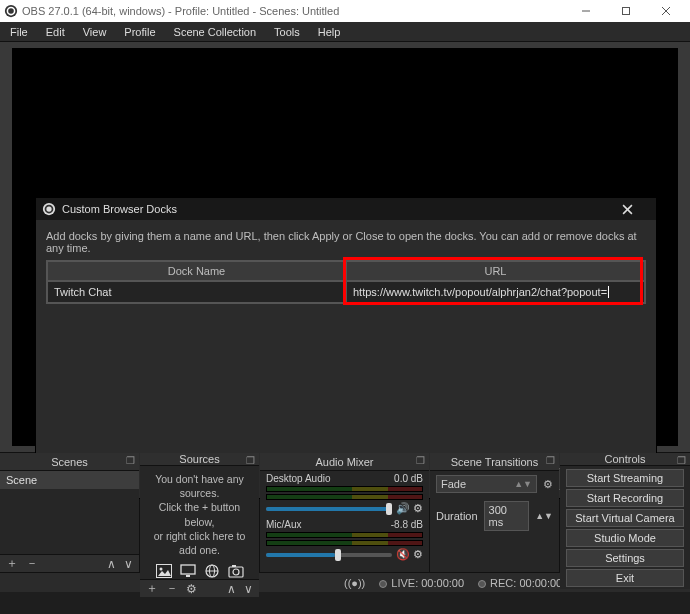  What do you see at coordinates (625, 518) in the screenshot?
I see `start-virtual-camera-button: Start Virtual Camera` at bounding box center [625, 518].